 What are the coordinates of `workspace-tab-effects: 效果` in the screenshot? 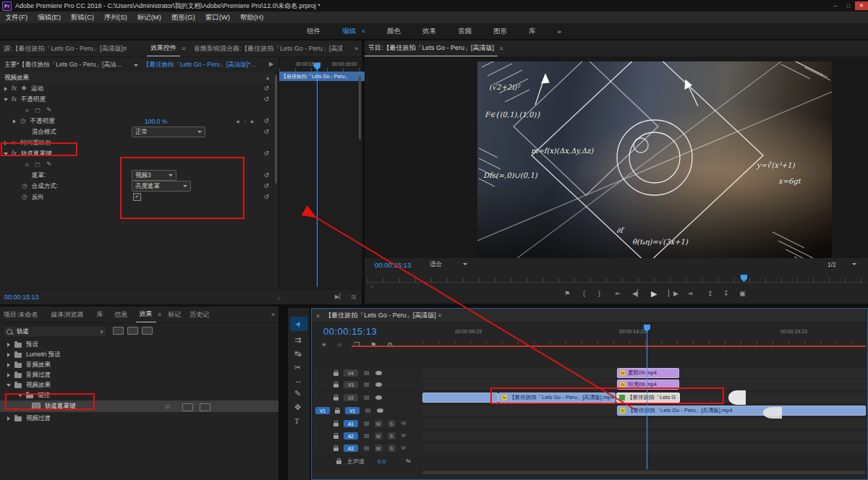 It's located at (430, 32).